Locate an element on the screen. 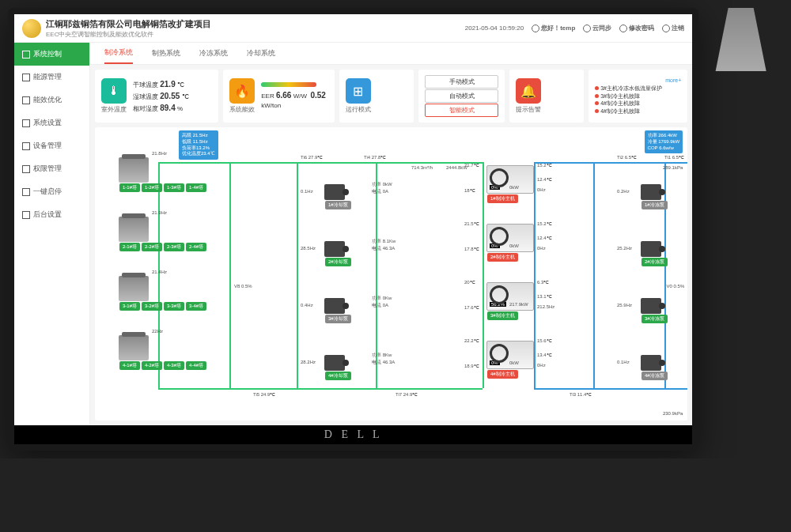 The width and height of the screenshot is (791, 532). settings-icon is located at coordinates (26, 123).